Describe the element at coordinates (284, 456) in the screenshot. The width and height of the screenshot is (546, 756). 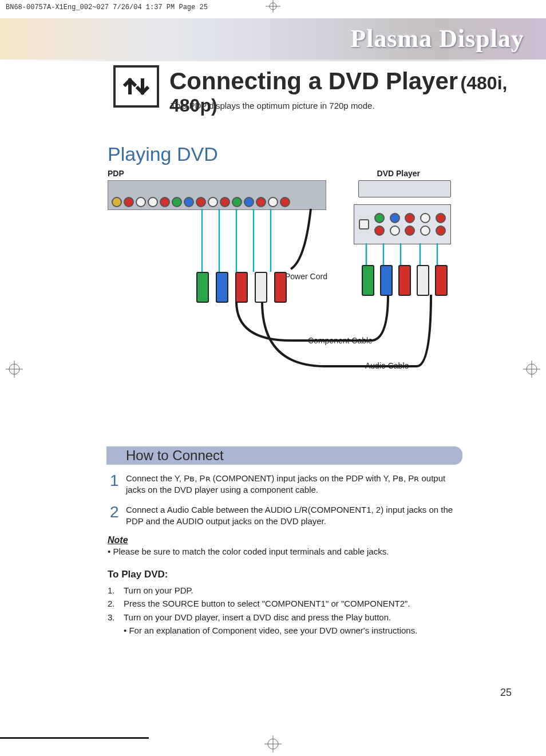
I see `how-to-connect-bar: How to Connect` at that location.